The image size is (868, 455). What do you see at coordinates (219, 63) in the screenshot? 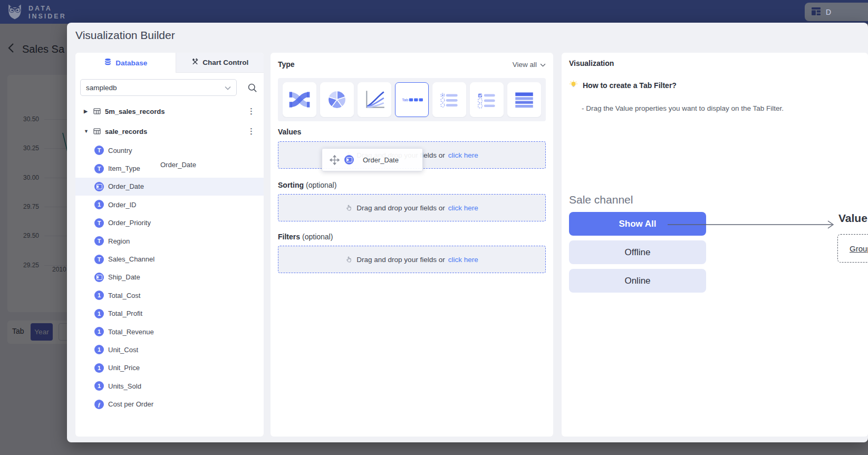
I see `tab-chart-control: Chart Control` at bounding box center [219, 63].